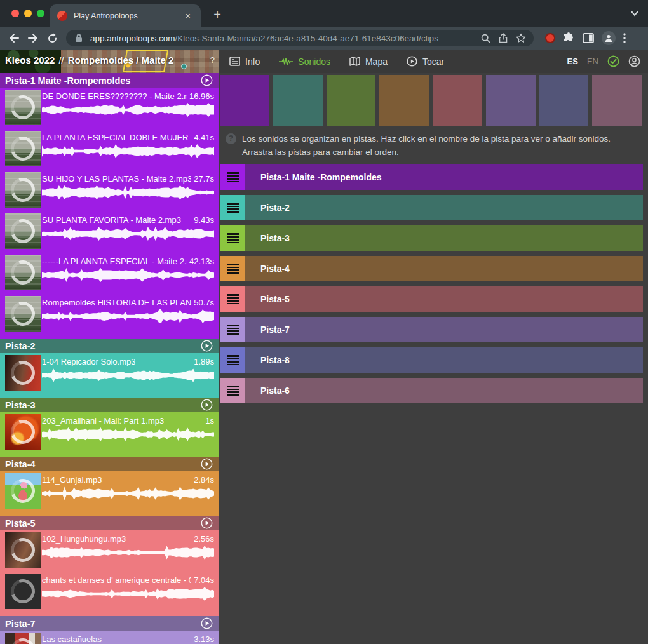 The image size is (648, 644). Describe the element at coordinates (634, 61) in the screenshot. I see `account-icon` at that location.